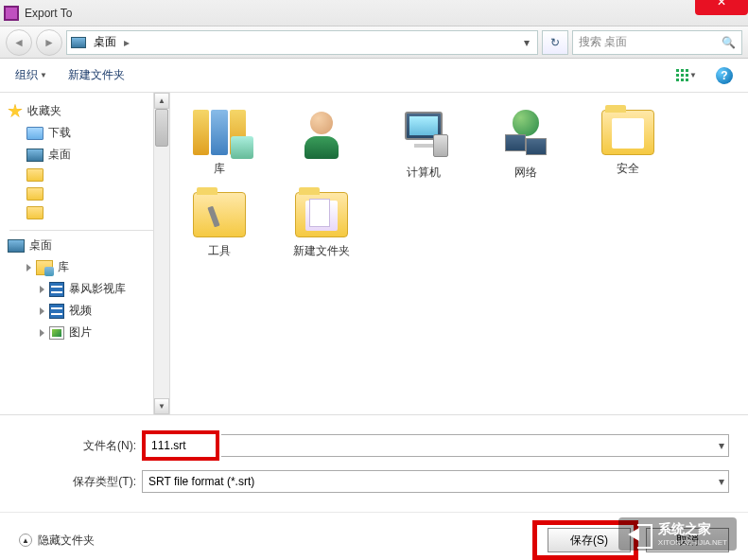 This screenshot has width=748, height=560. I want to click on item-label: 计算机, so click(424, 172).